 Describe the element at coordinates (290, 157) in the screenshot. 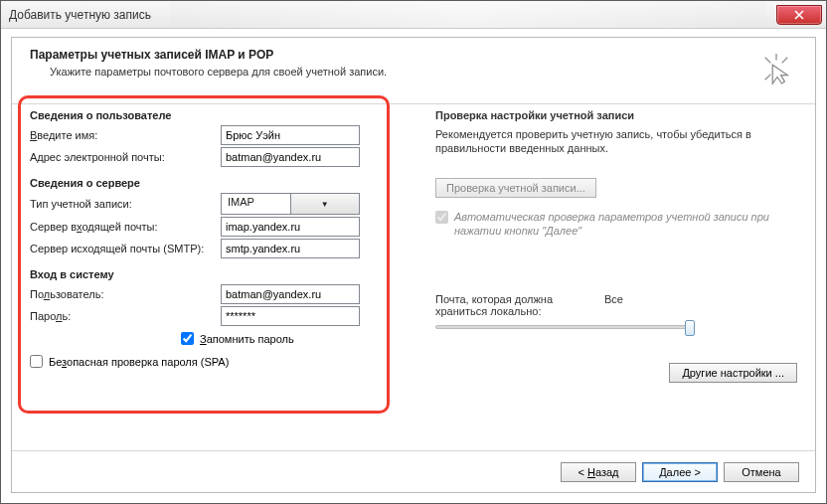

I see `email-input` at that location.